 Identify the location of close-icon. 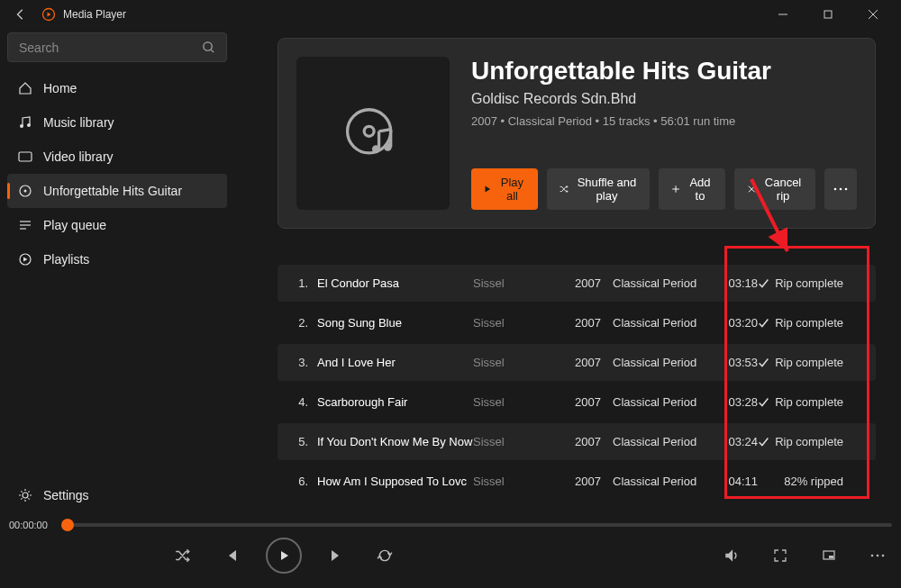
(751, 189).